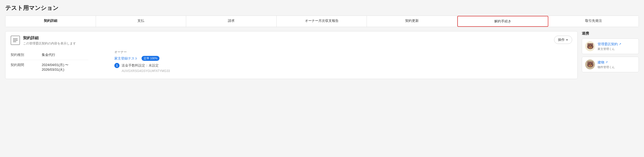 The width and height of the screenshot is (644, 157). I want to click on remittance-info-text: 送金手数料設定：未設定, so click(140, 66).